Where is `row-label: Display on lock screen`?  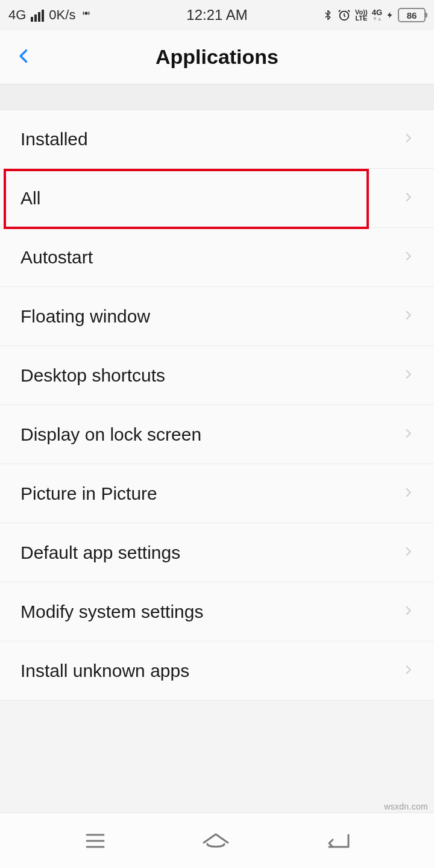
row-label: Display on lock screen is located at coordinates (111, 435).